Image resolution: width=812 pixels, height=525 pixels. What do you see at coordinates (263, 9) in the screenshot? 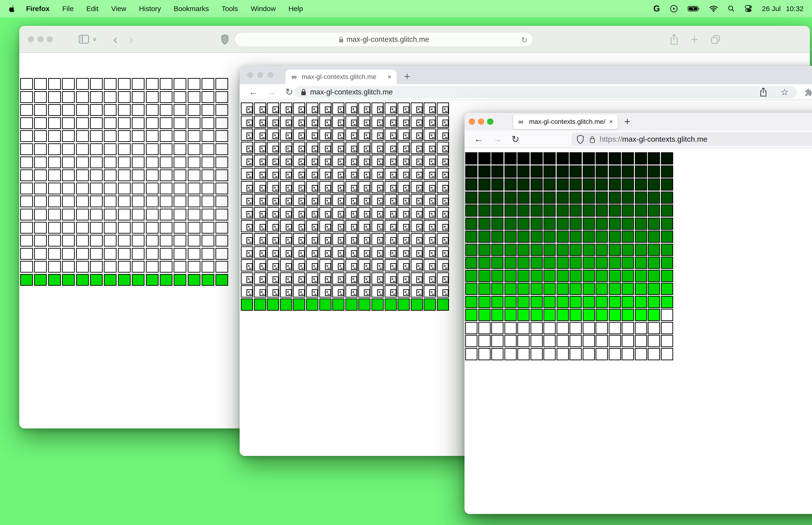
I see `menu-item-window: Window` at bounding box center [263, 9].